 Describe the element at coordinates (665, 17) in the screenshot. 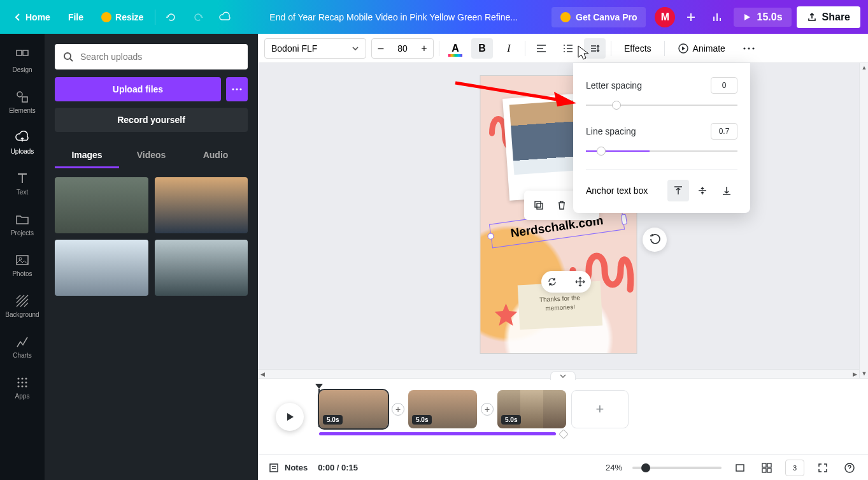

I see `avatar: M` at that location.